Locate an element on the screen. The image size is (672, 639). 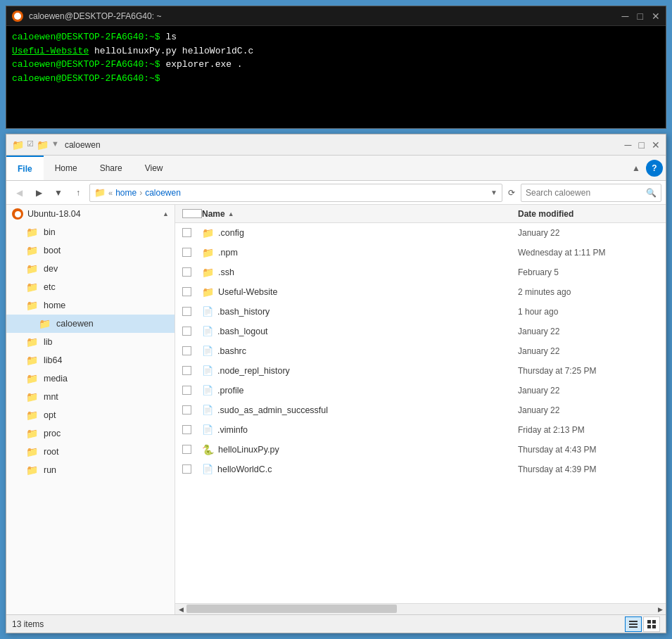
scroll-thumb is located at coordinates (291, 609).